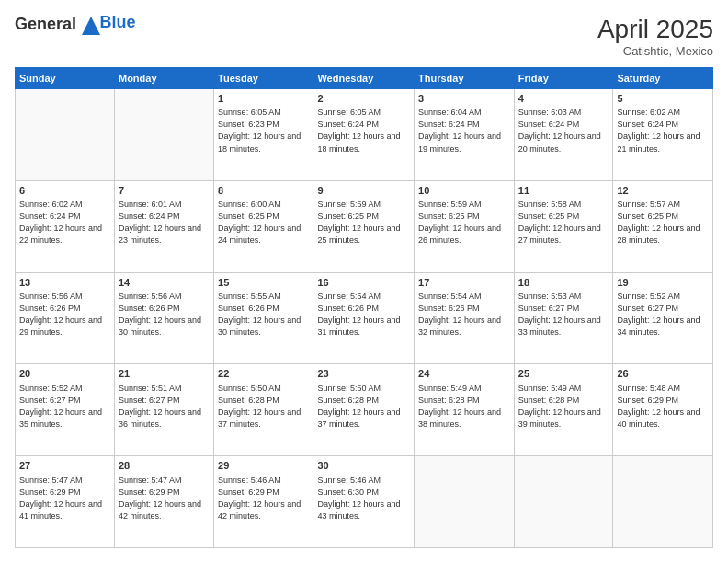  I want to click on table-row: 22Sunrise: 5:50 AM Sunset: 6:28 PM Dayli…, so click(264, 410).